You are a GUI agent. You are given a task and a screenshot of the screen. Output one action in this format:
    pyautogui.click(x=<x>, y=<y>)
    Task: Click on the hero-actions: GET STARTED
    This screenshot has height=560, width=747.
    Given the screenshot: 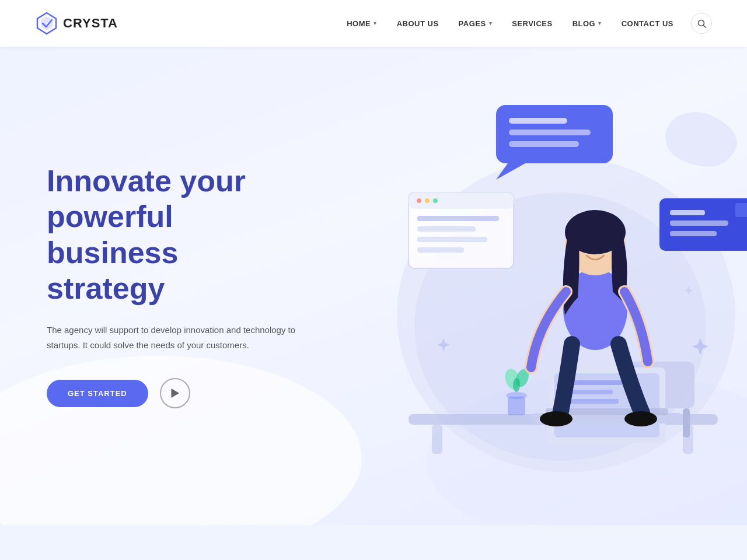 What is the action you would take?
    pyautogui.click(x=175, y=393)
    